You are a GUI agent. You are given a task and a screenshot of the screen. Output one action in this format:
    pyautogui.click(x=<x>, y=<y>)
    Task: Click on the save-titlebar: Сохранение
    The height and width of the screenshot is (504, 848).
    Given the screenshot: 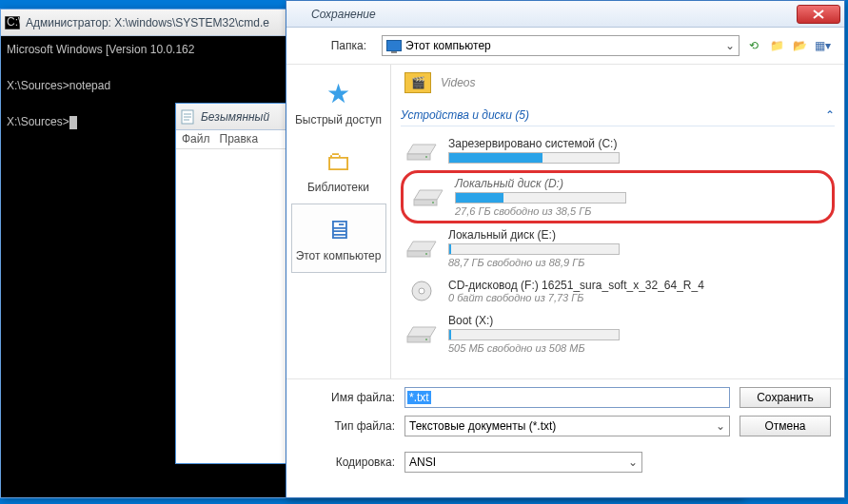 What is the action you would take?
    pyautogui.click(x=565, y=14)
    